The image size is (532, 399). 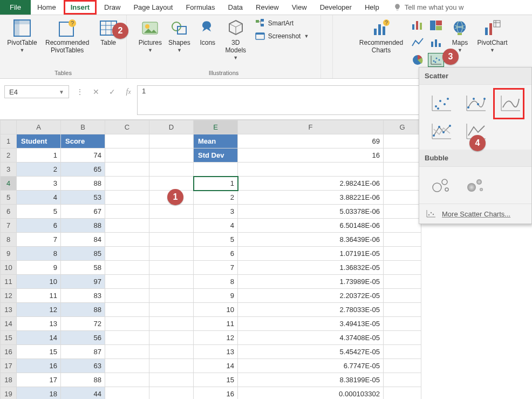 What do you see at coordinates (9, 338) in the screenshot?
I see `row-header-15: 15` at bounding box center [9, 338].